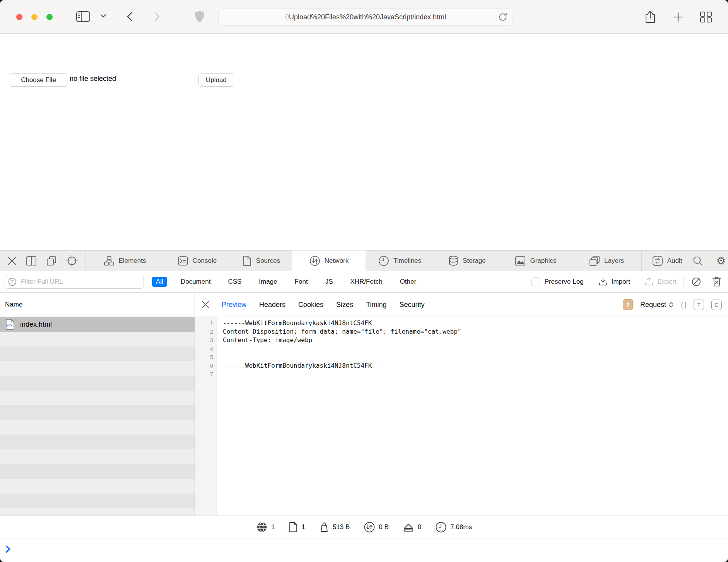  I want to click on tab-network: Network, so click(329, 261).